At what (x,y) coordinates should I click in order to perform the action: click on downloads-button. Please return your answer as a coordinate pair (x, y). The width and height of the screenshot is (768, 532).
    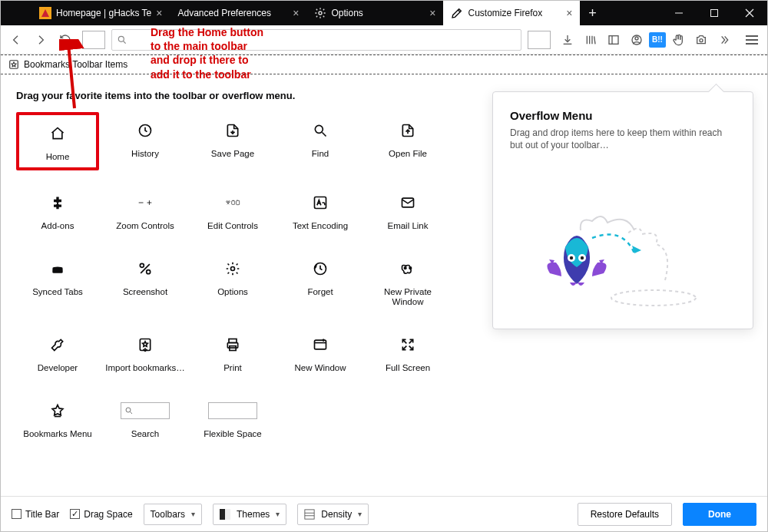
    Looking at the image, I should click on (568, 40).